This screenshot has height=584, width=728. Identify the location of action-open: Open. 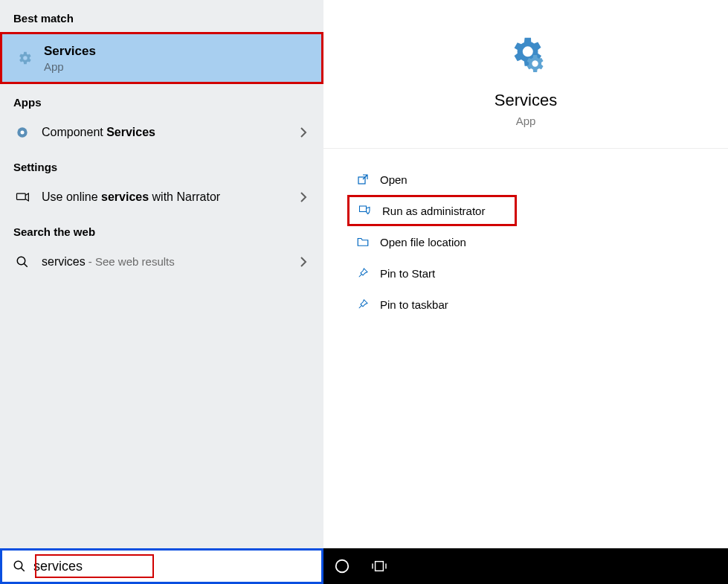
(538, 179).